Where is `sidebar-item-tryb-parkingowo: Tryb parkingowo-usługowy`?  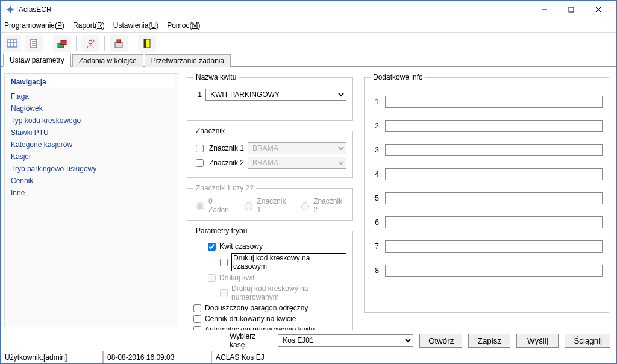
sidebar-item-tryb-parkingowo: Tryb parkingowo-usługowy is located at coordinates (92, 169).